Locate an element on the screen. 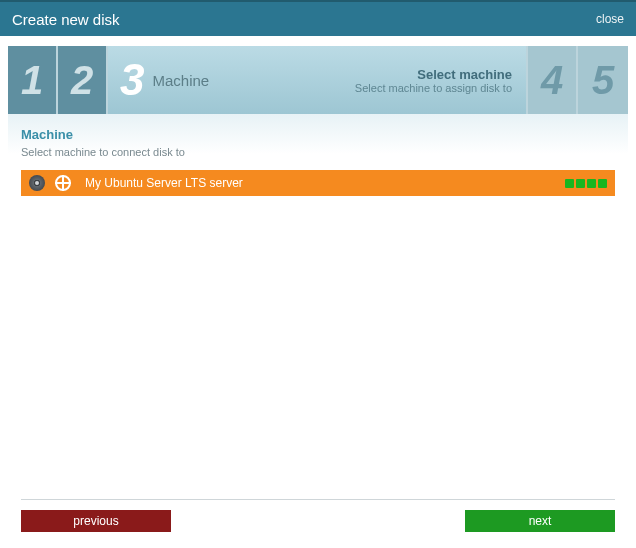  section-title: Machine is located at coordinates (318, 134).